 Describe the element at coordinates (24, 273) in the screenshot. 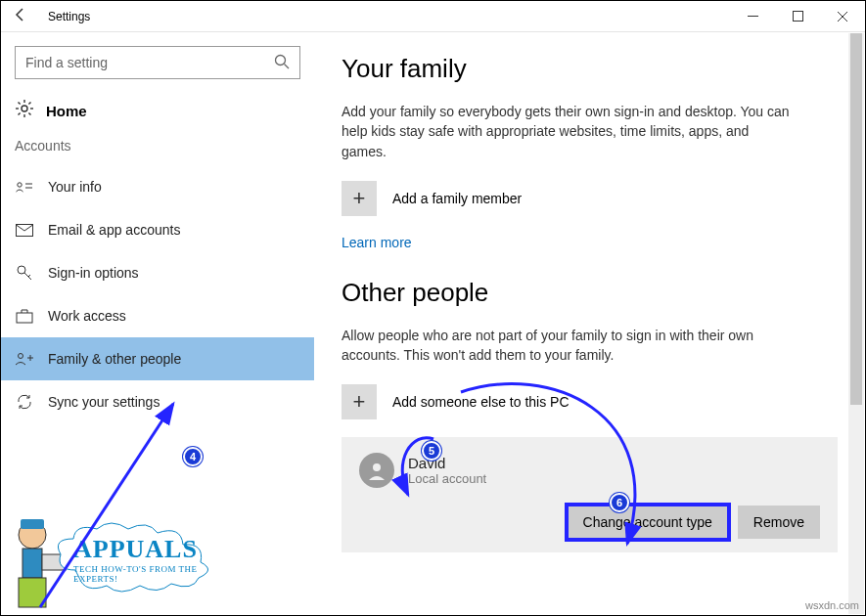

I see `key-icon` at that location.